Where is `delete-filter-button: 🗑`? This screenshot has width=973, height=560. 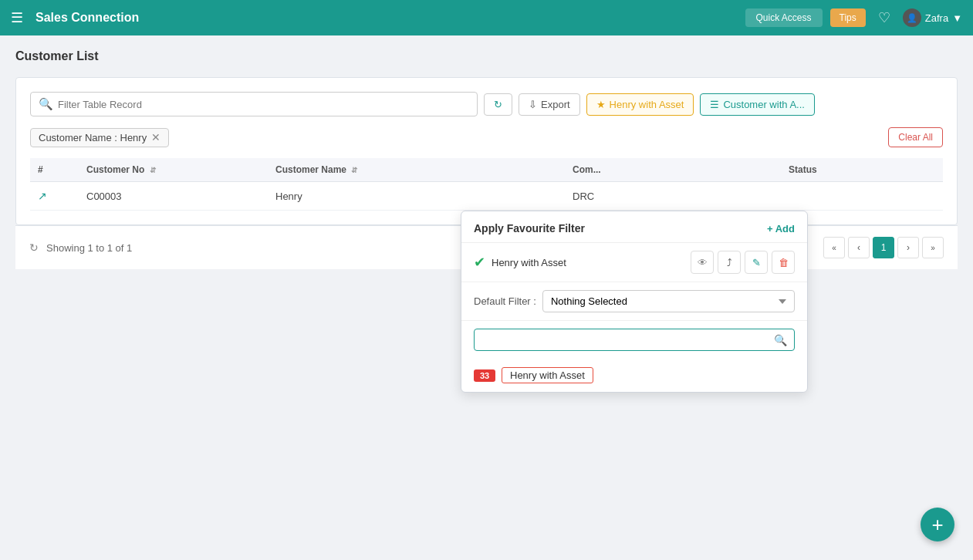 delete-filter-button: 🗑 is located at coordinates (783, 262).